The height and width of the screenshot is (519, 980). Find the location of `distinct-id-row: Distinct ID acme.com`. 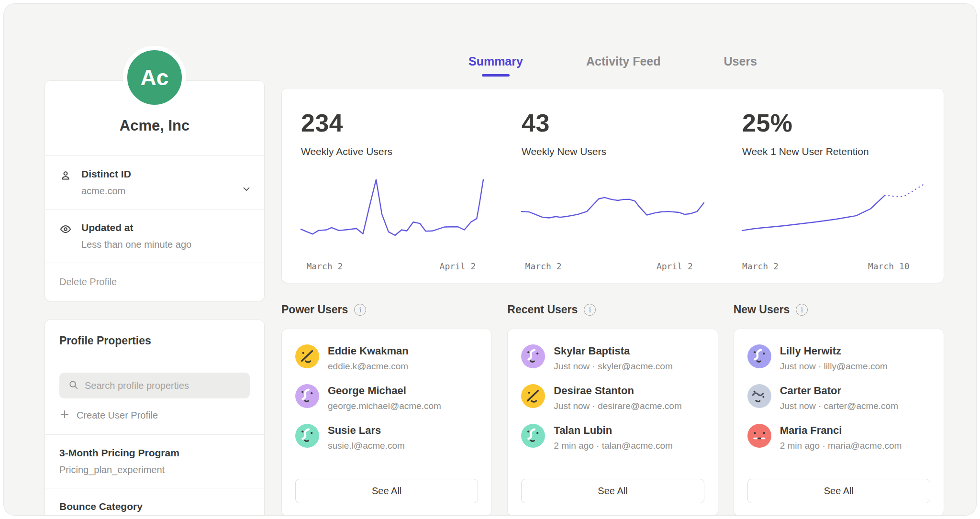

distinct-id-row: Distinct ID acme.com is located at coordinates (155, 182).